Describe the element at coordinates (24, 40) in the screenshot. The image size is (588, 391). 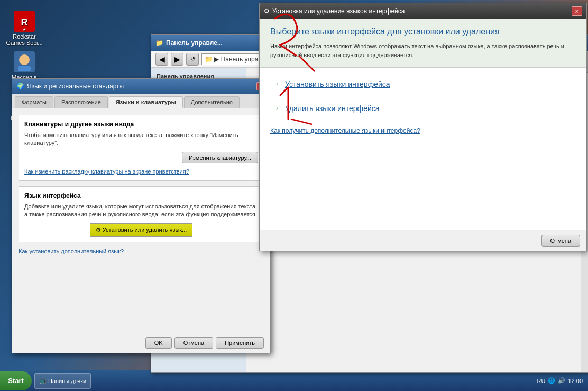
I see `rockstar-label: Rockstar Games Soci...` at that location.